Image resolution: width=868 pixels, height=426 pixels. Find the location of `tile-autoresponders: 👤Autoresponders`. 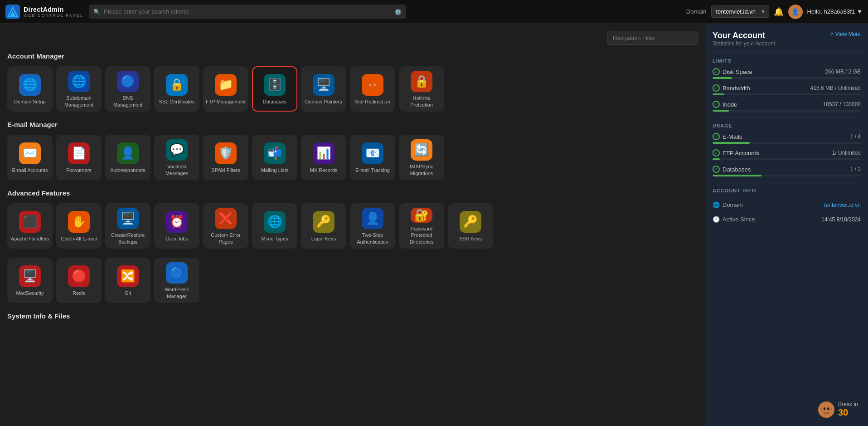

tile-autoresponders: 👤Autoresponders is located at coordinates (128, 157).